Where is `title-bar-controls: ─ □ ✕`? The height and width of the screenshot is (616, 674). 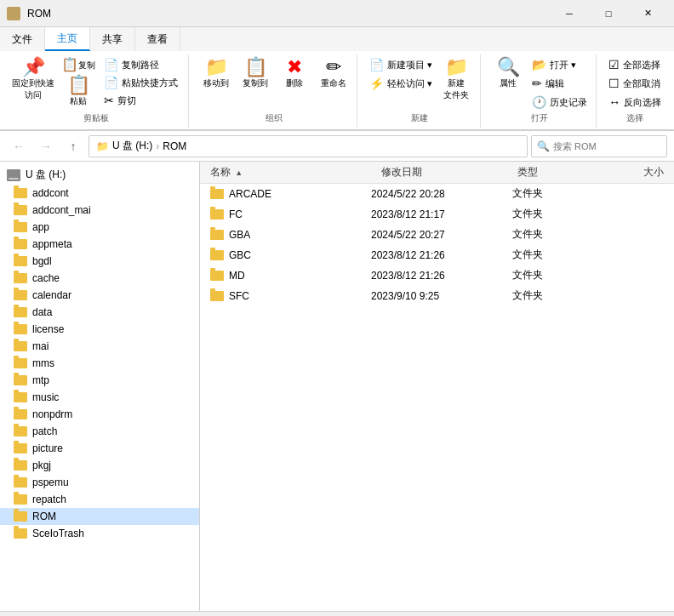
title-bar-controls: ─ □ ✕ is located at coordinates (608, 14).